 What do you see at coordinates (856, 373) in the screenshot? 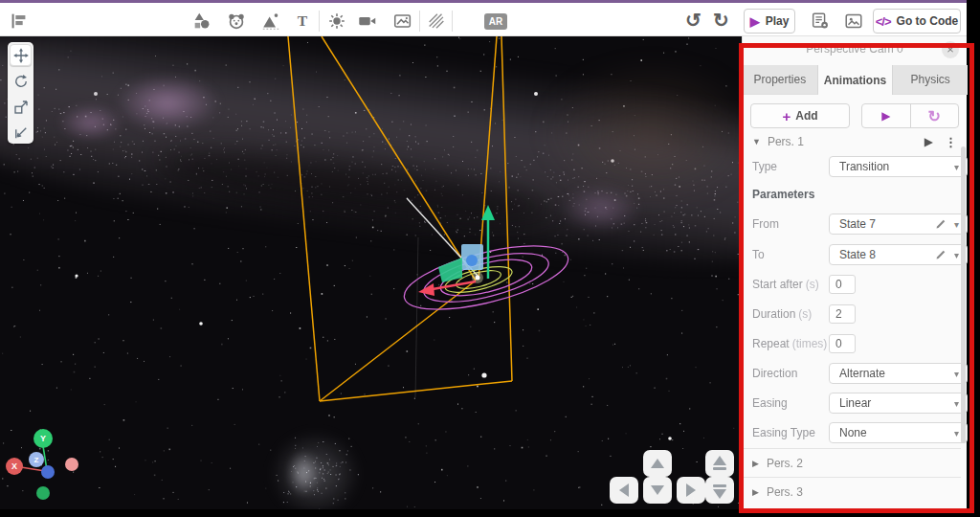
I see `field-row-direction: Direction Alternate ▾` at bounding box center [856, 373].